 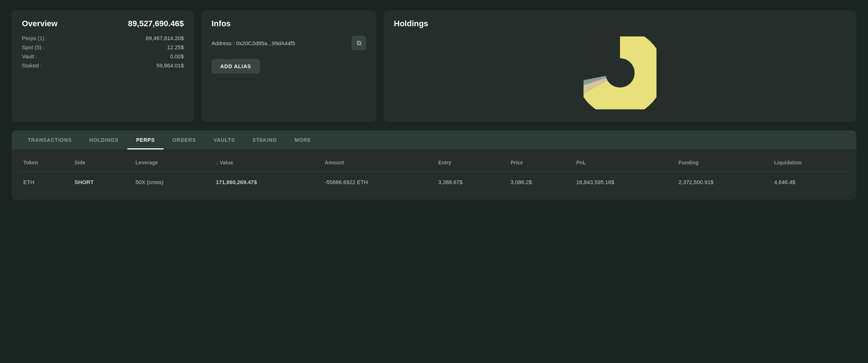 I want to click on overview-row-label: Perps (1) :, so click(x=35, y=38).